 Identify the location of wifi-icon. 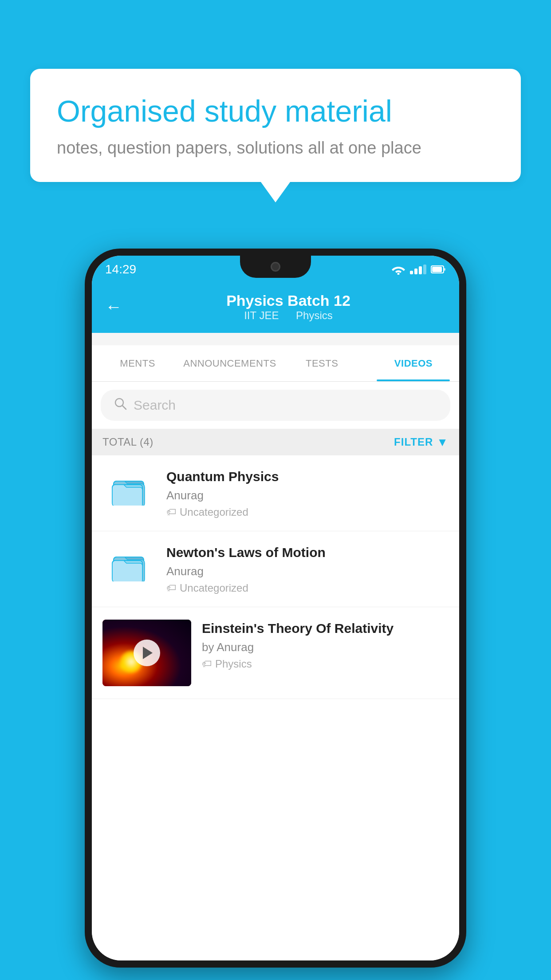
(398, 269).